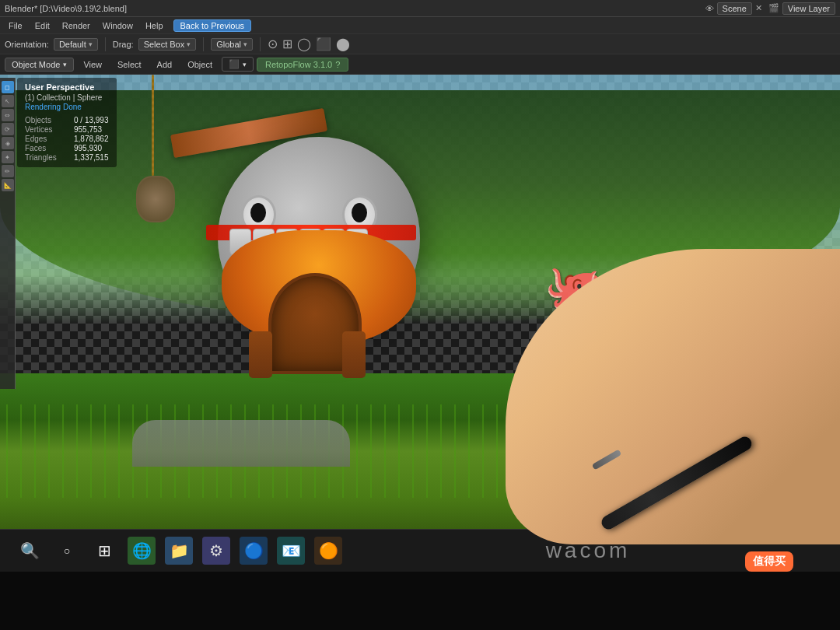 This screenshot has height=630, width=840. What do you see at coordinates (8, 101) in the screenshot?
I see `tool-cursor: ↖` at bounding box center [8, 101].